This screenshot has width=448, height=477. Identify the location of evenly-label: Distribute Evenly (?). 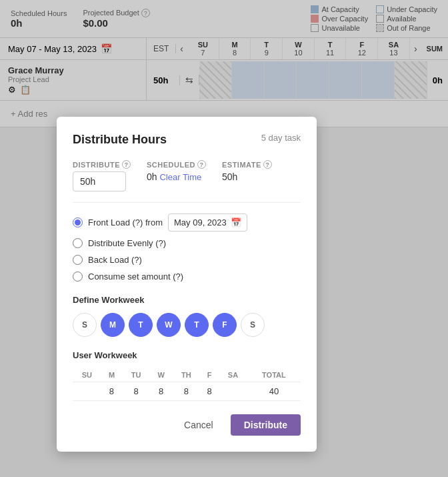
(127, 243).